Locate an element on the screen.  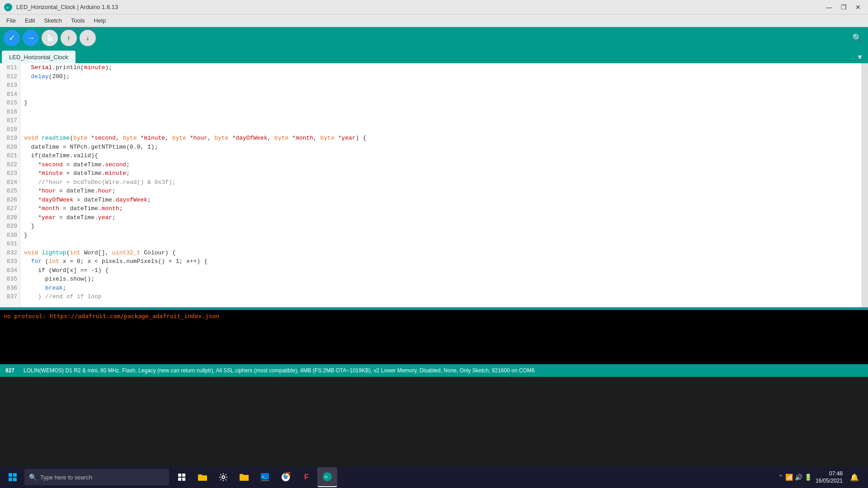
task-view-icon is located at coordinates (182, 477).